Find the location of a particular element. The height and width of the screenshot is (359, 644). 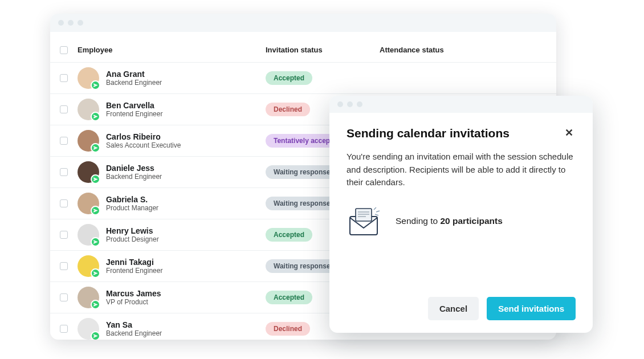

dialog-titlebar is located at coordinates (461, 104).